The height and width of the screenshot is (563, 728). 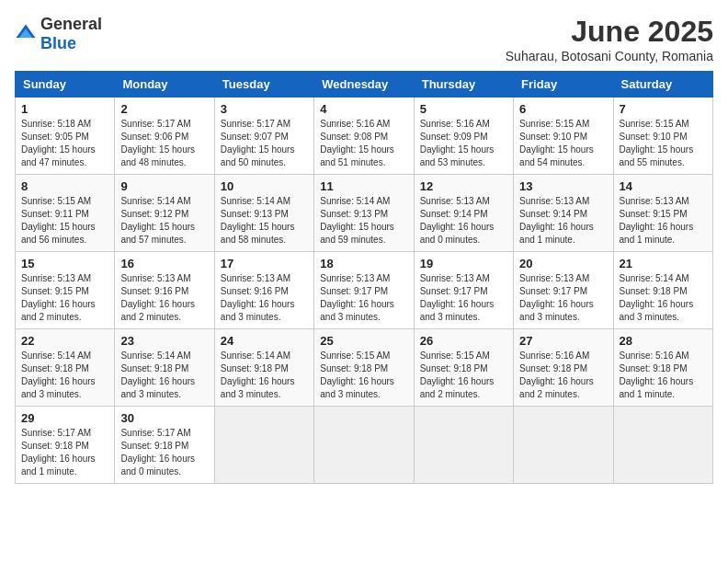 I want to click on calendar-cell: 7Sunrise: 5:15 AM Sunset: 9:10 PM Daylig…, so click(x=663, y=136).